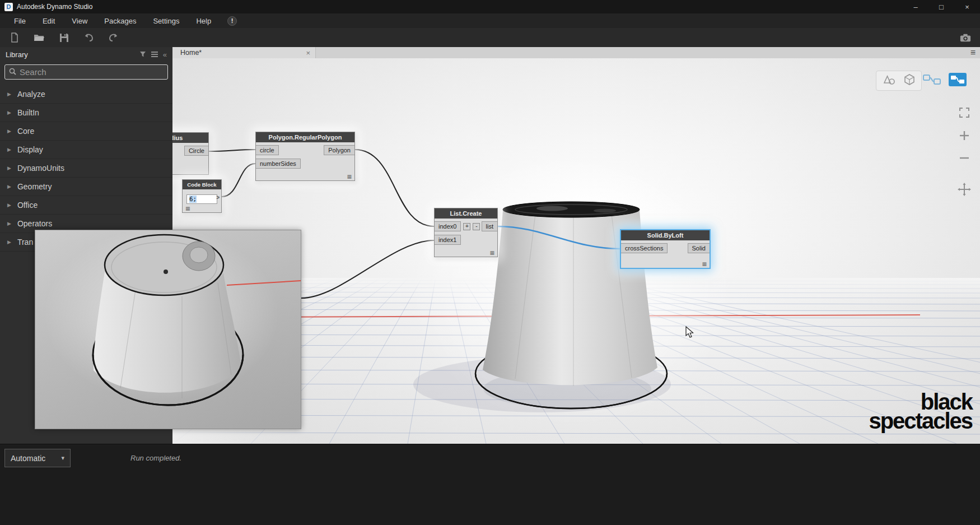 The image size is (980, 525). Describe the element at coordinates (27, 205) in the screenshot. I see `library-item-label: Office` at that location.